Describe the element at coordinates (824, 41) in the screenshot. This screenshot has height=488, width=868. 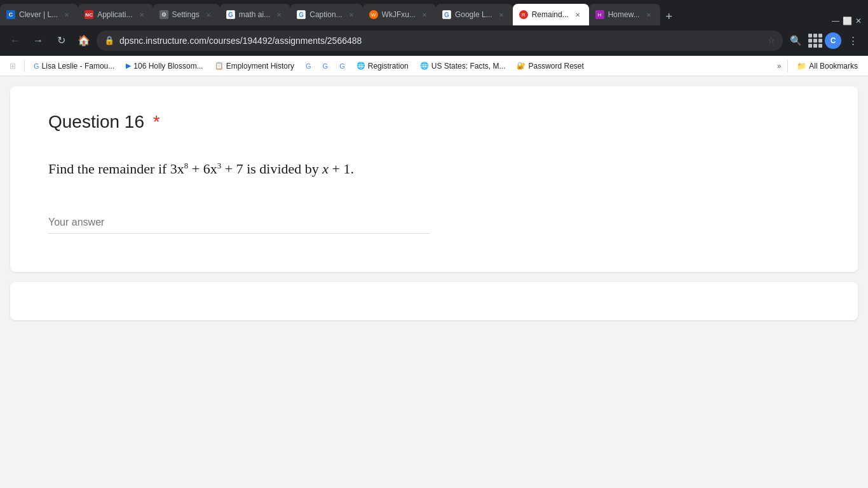
I see `omnibar-icons: 🔍 C ⋮` at that location.